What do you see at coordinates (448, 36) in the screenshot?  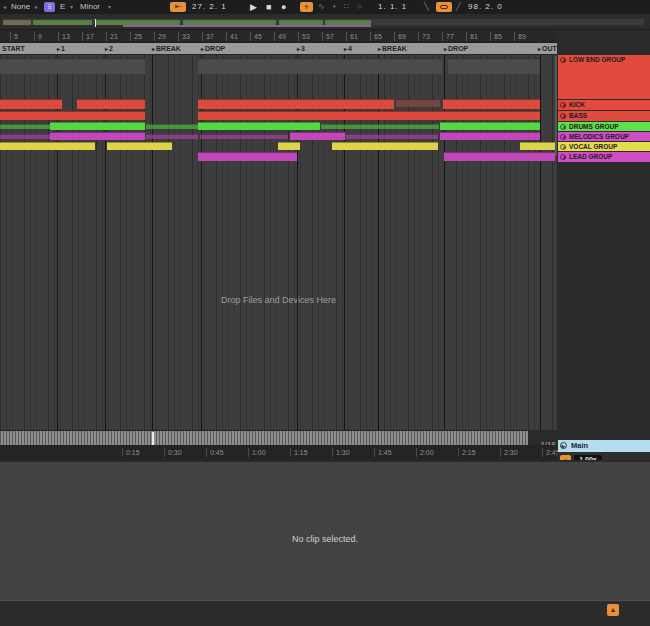 I see `beat-ruler-label: 77` at bounding box center [448, 36].